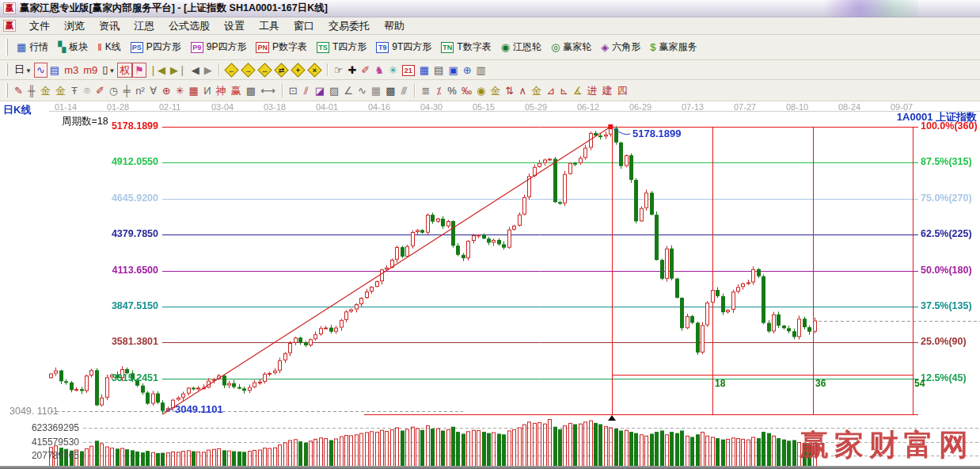 The image size is (980, 469). I want to click on save-icon: ▣, so click(453, 70).